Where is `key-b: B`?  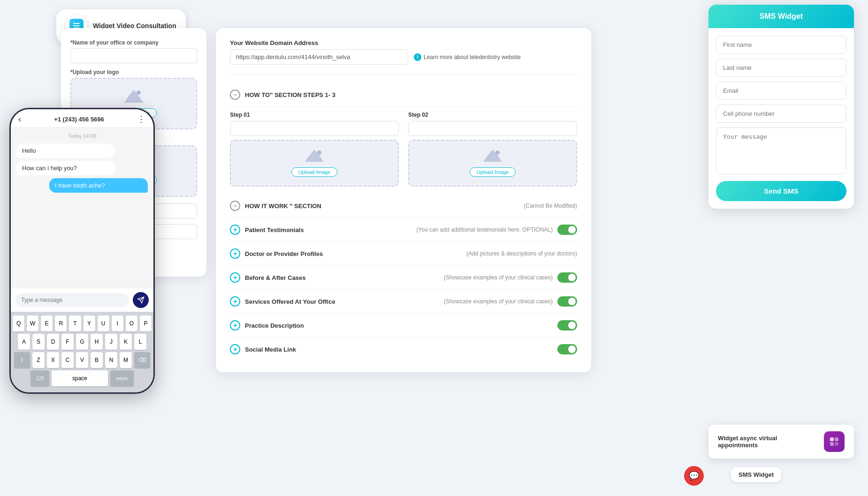 key-b: B is located at coordinates (97, 360).